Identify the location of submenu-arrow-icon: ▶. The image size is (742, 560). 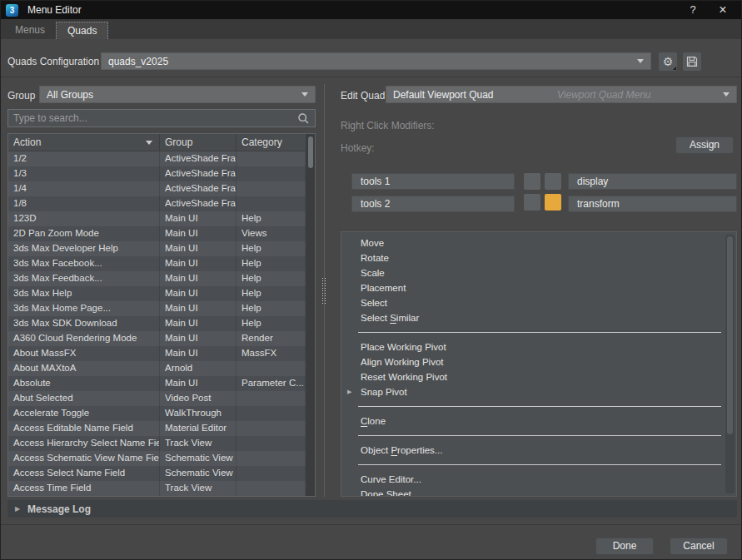
(351, 392).